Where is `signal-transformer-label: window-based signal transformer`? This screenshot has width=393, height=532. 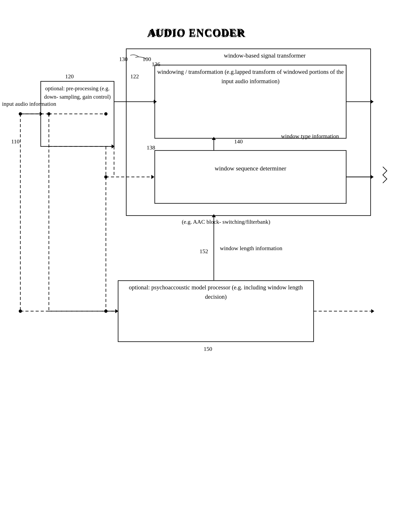
signal-transformer-label: window-based signal transformer is located at coordinates (265, 55).